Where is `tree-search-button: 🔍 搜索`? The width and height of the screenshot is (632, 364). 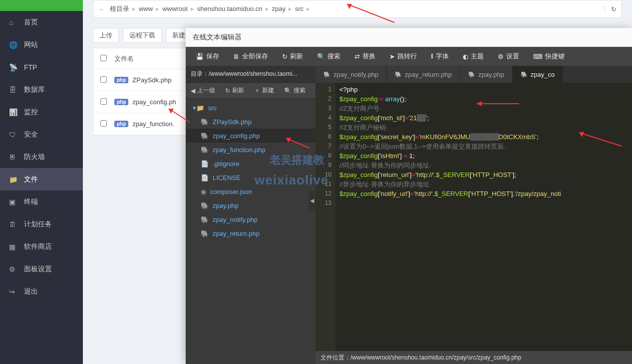 tree-search-button: 🔍 搜索 is located at coordinates (295, 91).